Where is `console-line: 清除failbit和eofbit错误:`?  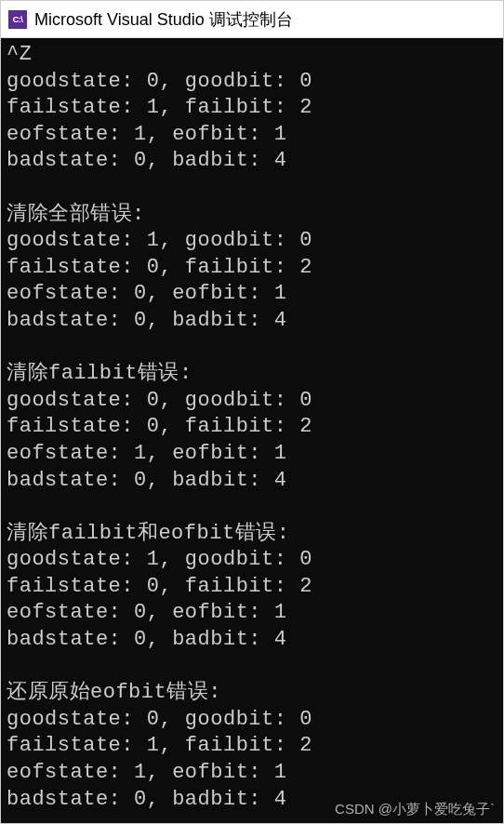 console-line: 清除failbit和eofbit错误: is located at coordinates (252, 534).